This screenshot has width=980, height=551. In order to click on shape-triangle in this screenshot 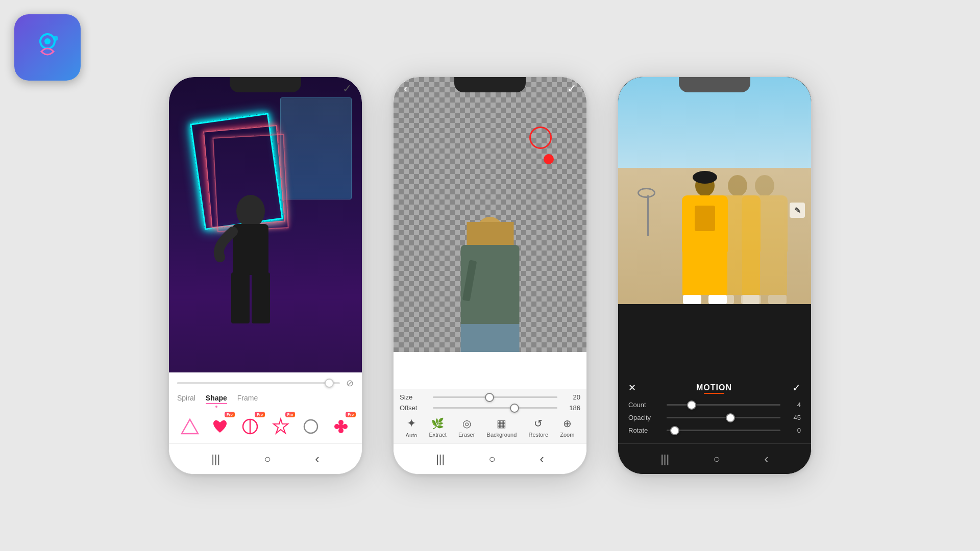, I will do `click(190, 427)`.